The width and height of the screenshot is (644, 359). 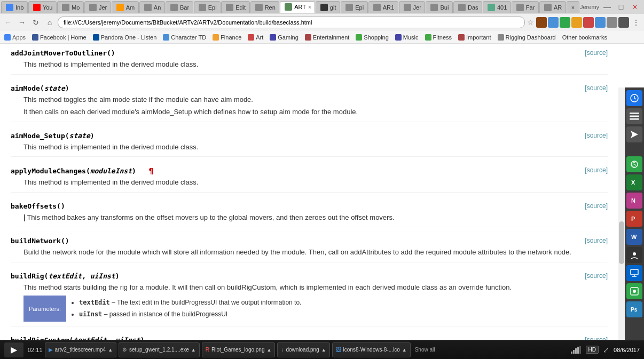 What do you see at coordinates (151, 171) in the screenshot?
I see `paragraph-marker: ¶` at bounding box center [151, 171].